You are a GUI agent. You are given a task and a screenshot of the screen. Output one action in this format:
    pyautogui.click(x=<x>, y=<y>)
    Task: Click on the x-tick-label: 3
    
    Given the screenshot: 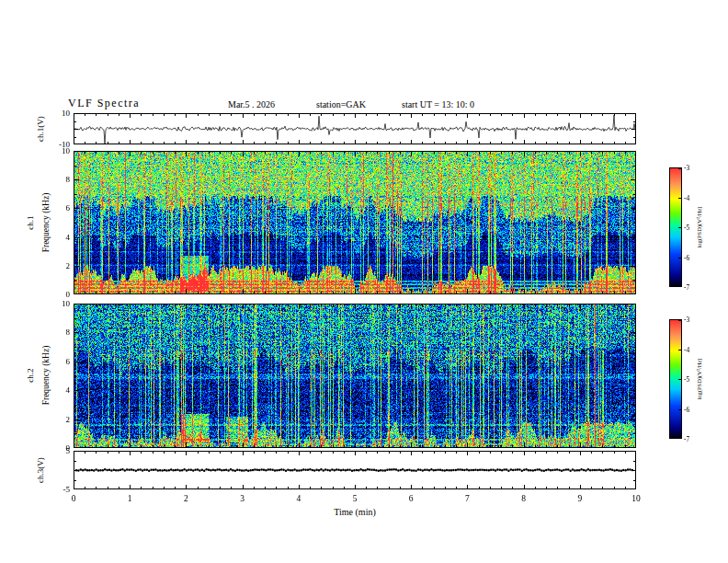 What is the action you would take?
    pyautogui.click(x=243, y=499)
    